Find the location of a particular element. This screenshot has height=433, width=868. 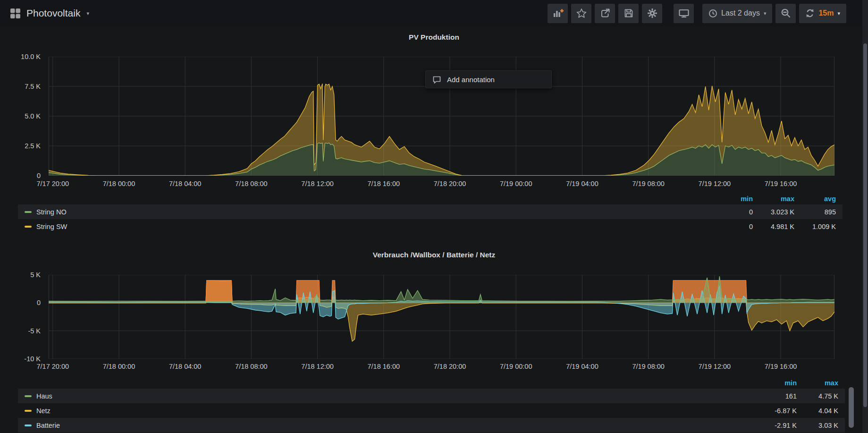

legend-value: 4.981 K is located at coordinates (774, 227).